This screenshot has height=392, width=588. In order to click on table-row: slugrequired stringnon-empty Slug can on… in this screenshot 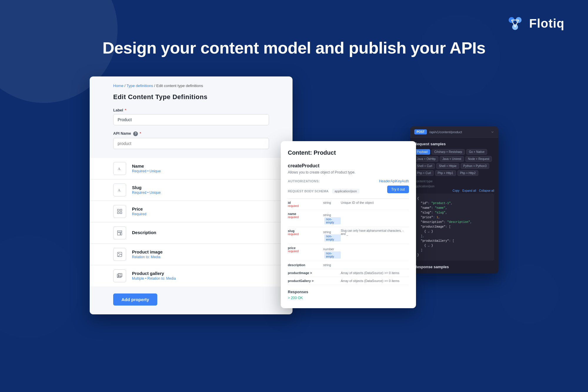, I will do `click(348, 236)`.